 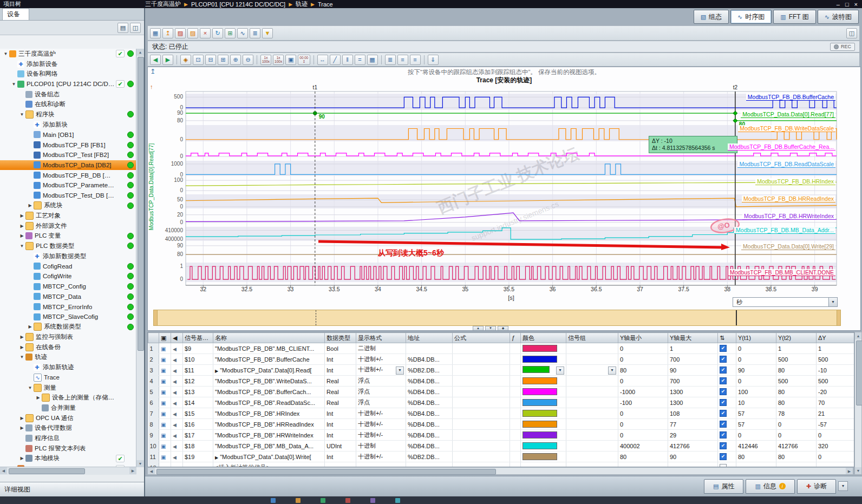 What do you see at coordinates (693, 424) in the screenshot?
I see `cell-ymax: 77` at bounding box center [693, 424].